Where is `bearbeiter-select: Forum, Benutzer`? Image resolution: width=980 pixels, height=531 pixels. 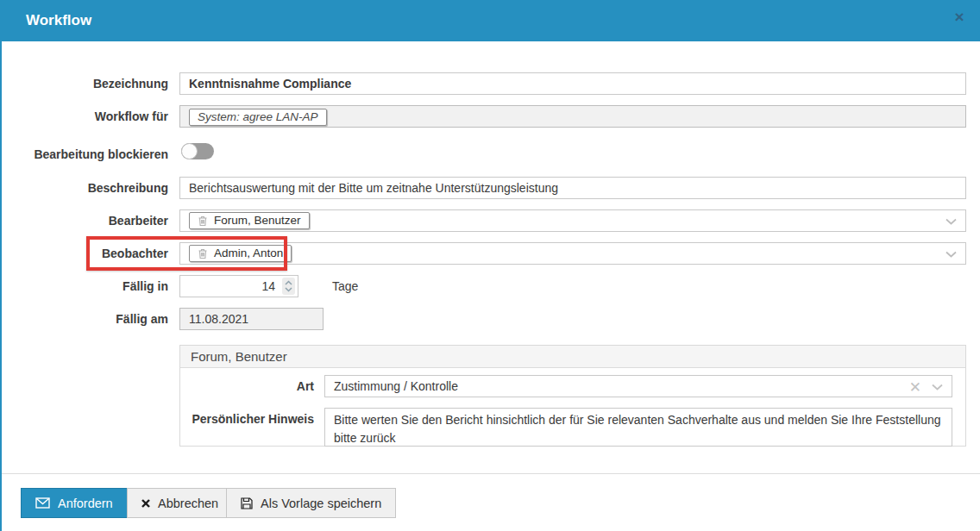 bearbeiter-select: Forum, Benutzer is located at coordinates (573, 221).